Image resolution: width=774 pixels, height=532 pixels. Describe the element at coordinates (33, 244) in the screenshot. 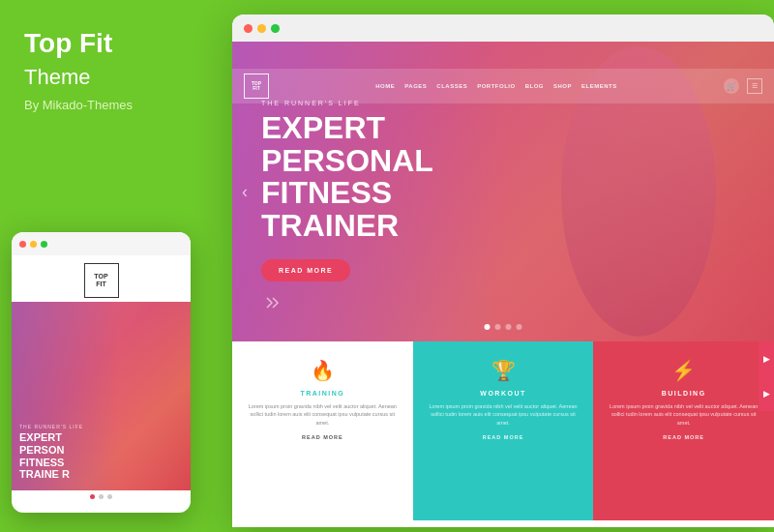

I see `mobile-dot-yellow` at that location.